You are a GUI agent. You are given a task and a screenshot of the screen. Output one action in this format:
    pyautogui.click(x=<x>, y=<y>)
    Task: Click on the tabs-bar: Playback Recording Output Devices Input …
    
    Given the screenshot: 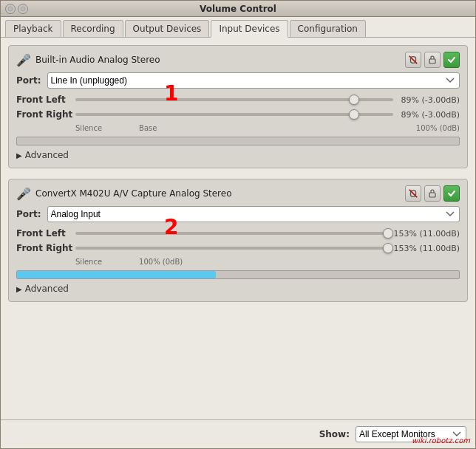 What is the action you would take?
    pyautogui.click(x=238, y=27)
    